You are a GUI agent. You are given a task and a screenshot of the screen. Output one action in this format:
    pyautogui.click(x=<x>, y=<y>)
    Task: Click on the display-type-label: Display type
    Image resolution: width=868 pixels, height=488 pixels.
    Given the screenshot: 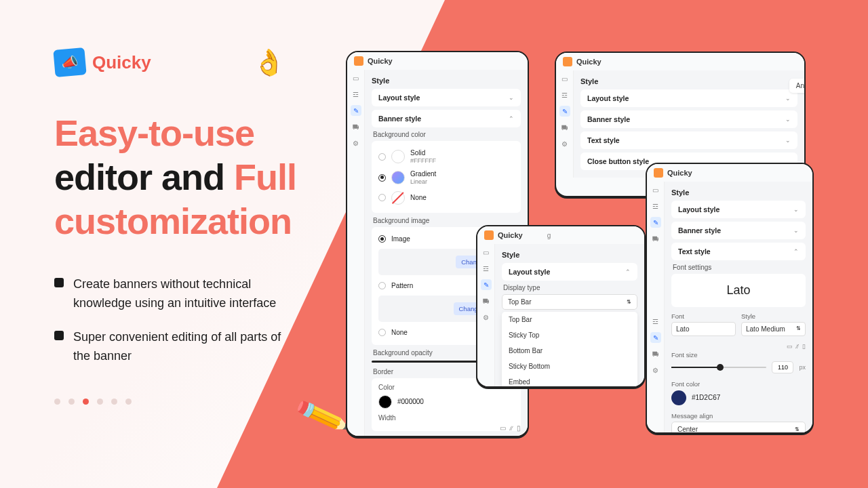 What is the action you would take?
    pyautogui.click(x=570, y=287)
    